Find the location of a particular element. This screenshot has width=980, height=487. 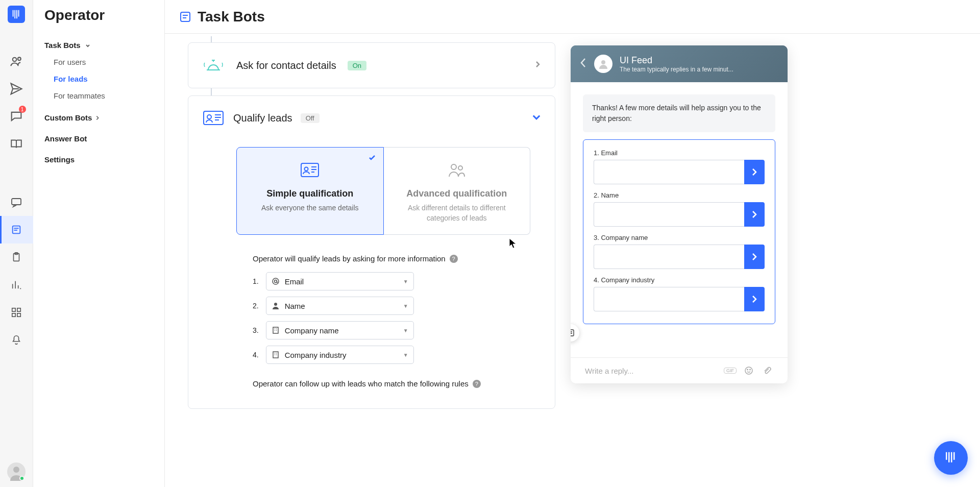

preview-form-label-2: 2. Name is located at coordinates (679, 195).